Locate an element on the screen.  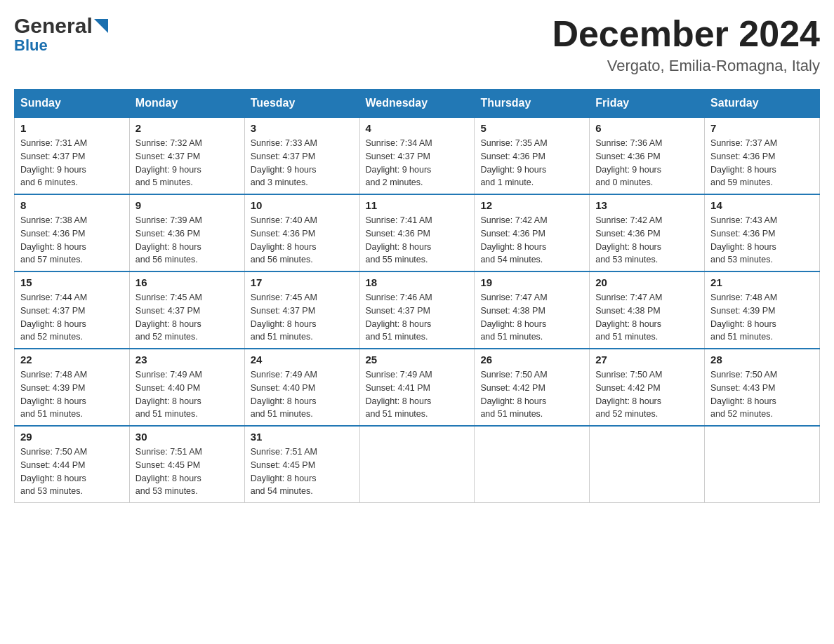
column-header-tuesday: Tuesday is located at coordinates (302, 104).